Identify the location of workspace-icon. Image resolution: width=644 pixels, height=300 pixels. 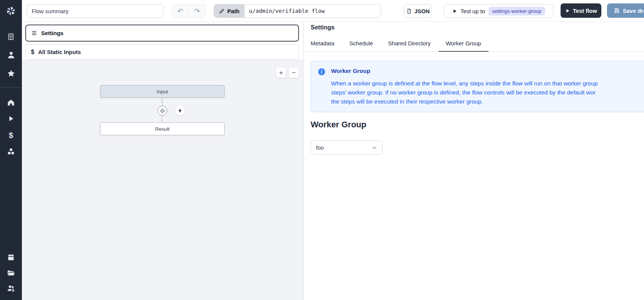
(11, 37).